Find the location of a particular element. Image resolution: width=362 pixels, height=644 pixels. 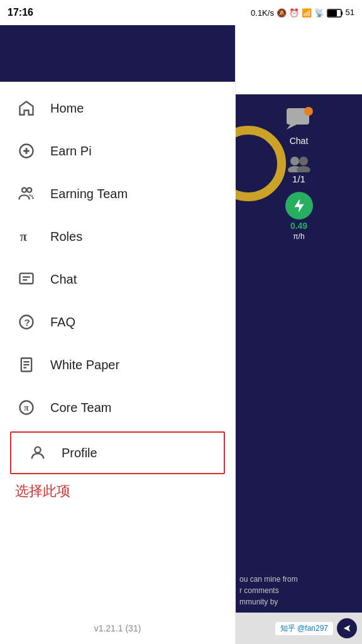

sidebar-item-core-team: π Core Team is located at coordinates (118, 408).